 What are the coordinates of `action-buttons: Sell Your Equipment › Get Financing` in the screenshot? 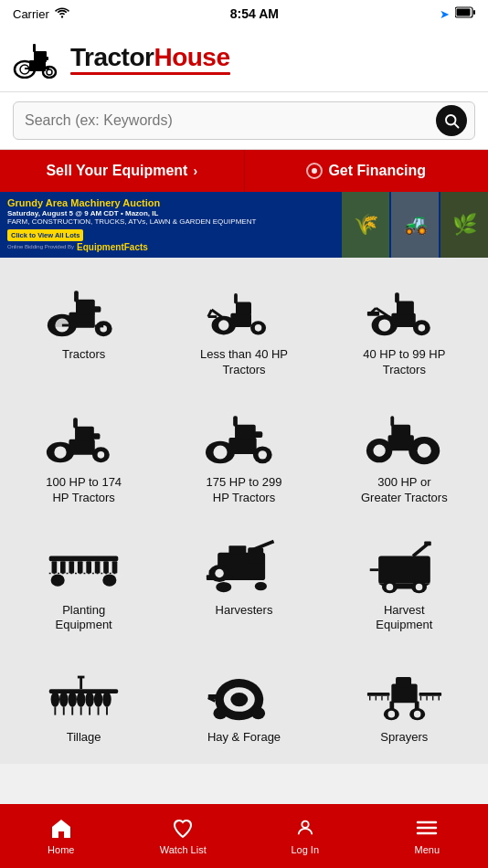 It's located at (244, 171).